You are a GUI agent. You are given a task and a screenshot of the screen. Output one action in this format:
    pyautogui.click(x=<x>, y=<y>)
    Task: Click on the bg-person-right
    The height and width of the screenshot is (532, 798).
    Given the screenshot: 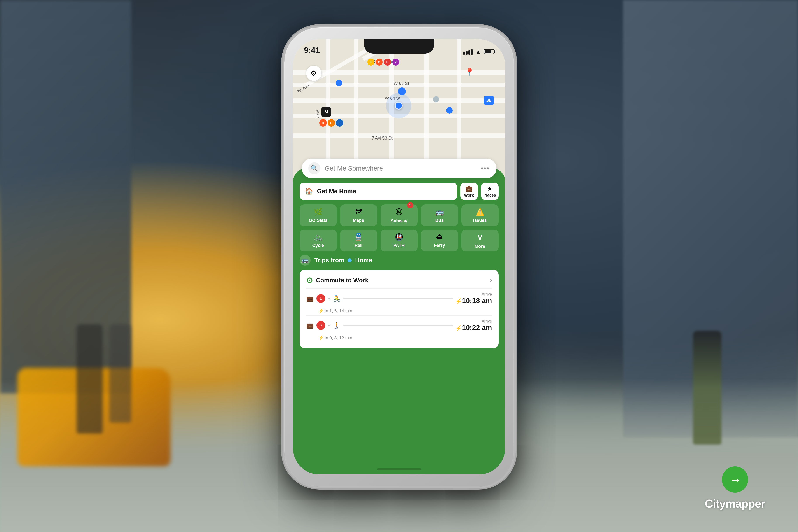 What is the action you would take?
    pyautogui.click(x=707, y=387)
    